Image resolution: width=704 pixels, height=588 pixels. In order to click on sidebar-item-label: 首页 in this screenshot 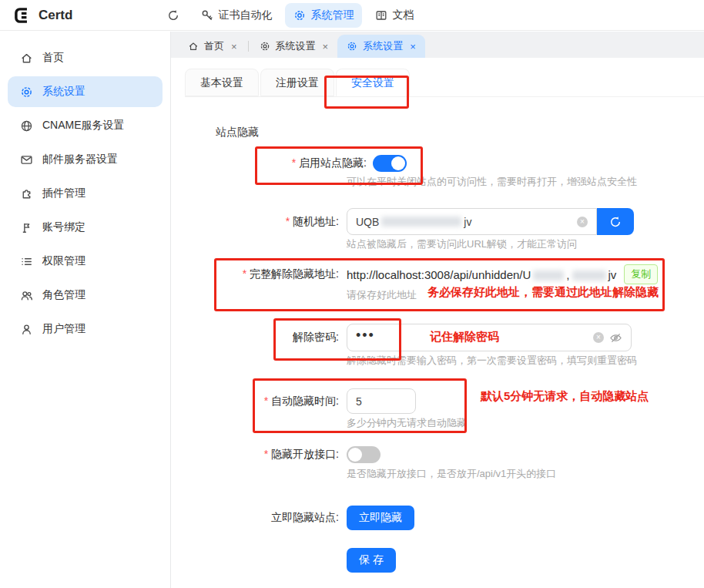, I will do `click(53, 58)`.